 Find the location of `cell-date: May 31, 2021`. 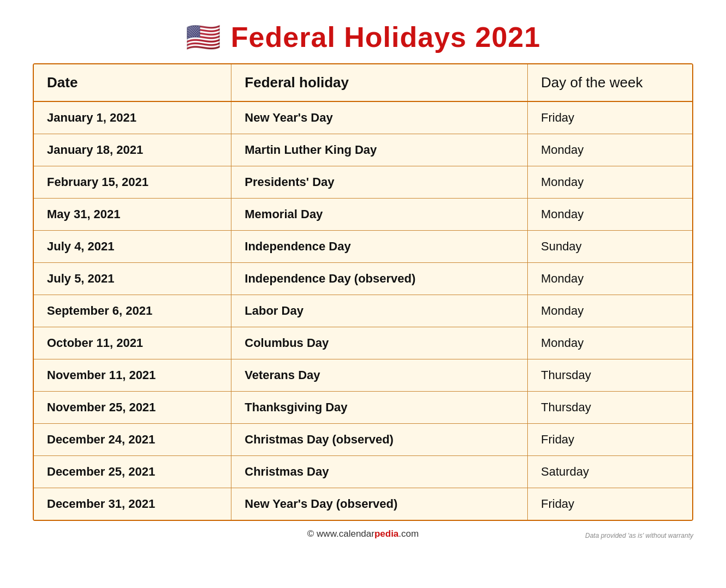

cell-date: May 31, 2021 is located at coordinates (133, 215).